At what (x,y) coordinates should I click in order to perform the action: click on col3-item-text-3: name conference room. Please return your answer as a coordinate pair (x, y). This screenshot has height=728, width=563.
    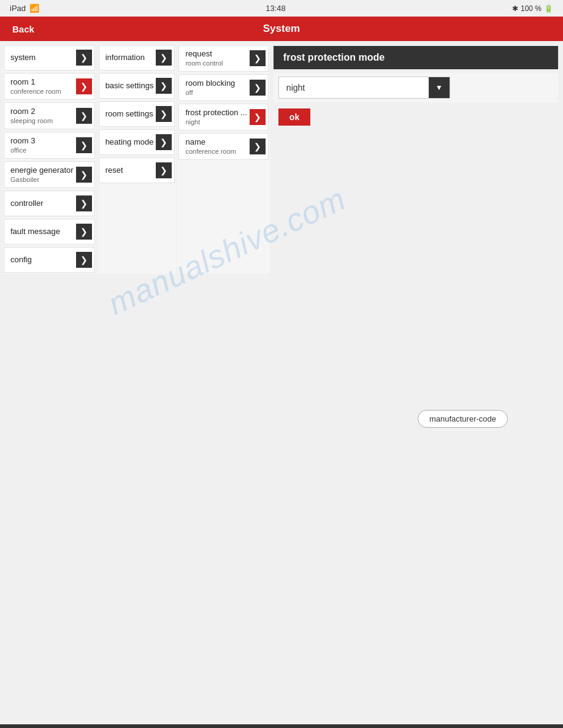
    Looking at the image, I should click on (216, 146).